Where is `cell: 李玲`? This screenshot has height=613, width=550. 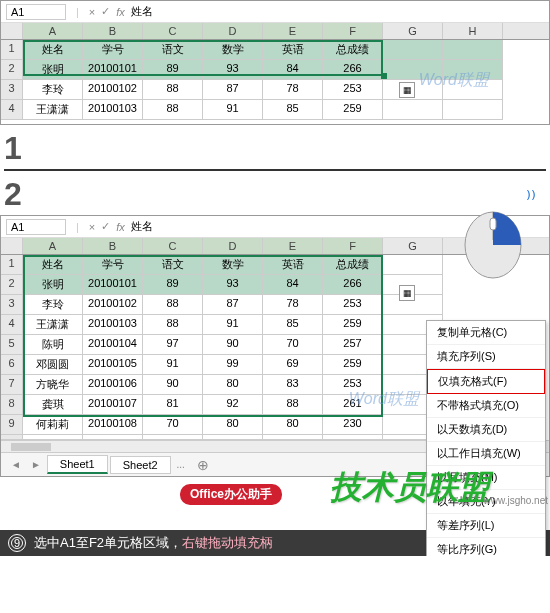
cell: 李玲 is located at coordinates (53, 305).